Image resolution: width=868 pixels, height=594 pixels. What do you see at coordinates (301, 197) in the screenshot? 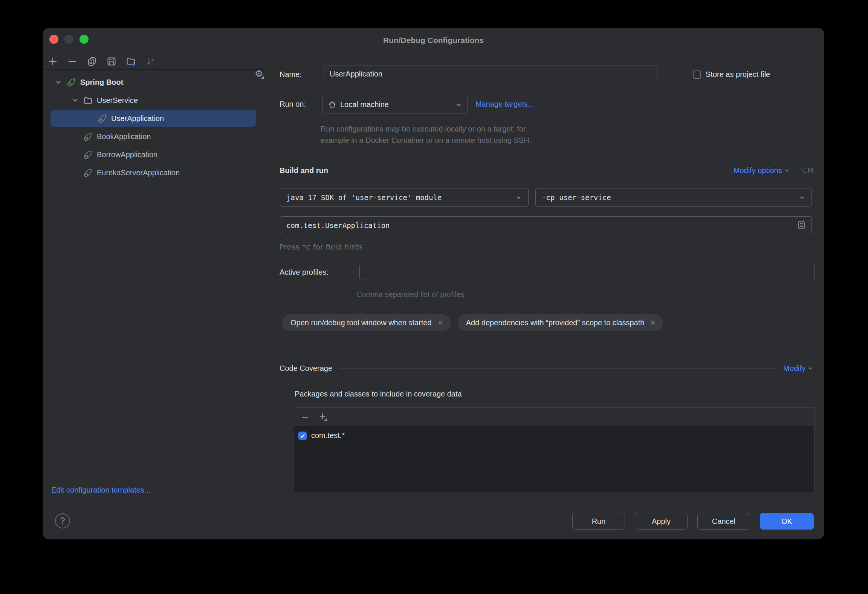
I see `jdk-value: java 17` at bounding box center [301, 197].